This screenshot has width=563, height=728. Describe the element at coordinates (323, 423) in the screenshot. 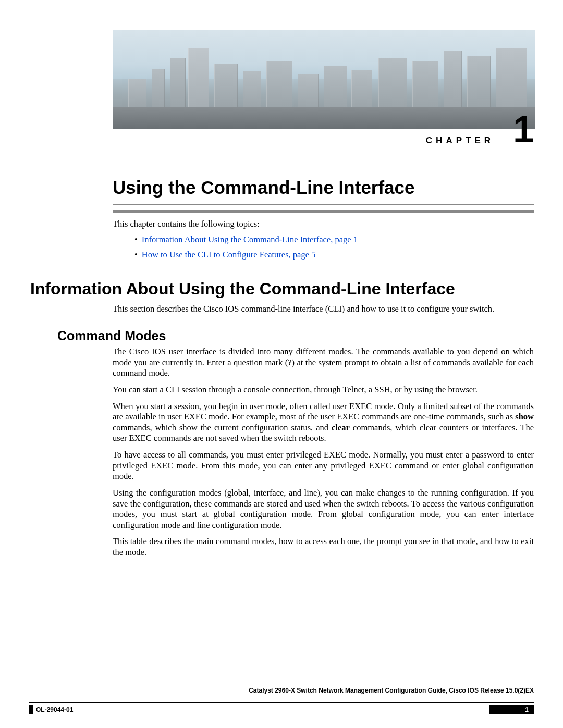

I see `paragraph: When you start a session, you begin in u…` at that location.